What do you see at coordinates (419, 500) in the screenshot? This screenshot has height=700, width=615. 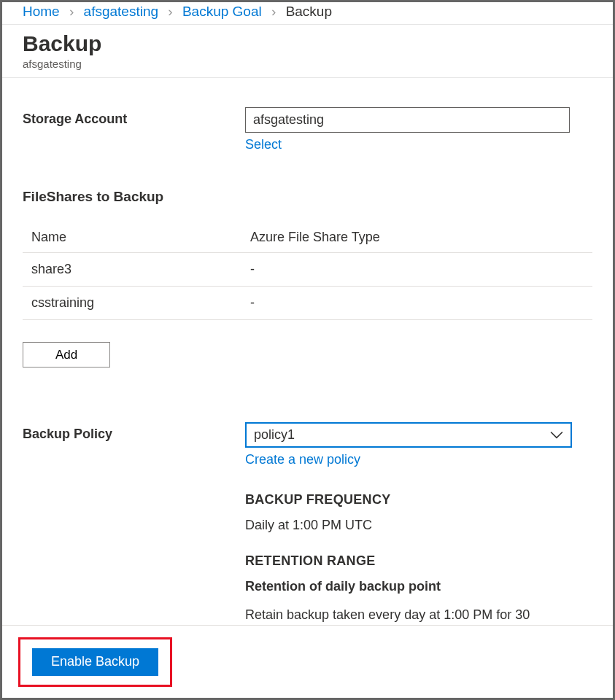 I see `backup-frequency-label: BACKUP FREQUENCY` at bounding box center [419, 500].